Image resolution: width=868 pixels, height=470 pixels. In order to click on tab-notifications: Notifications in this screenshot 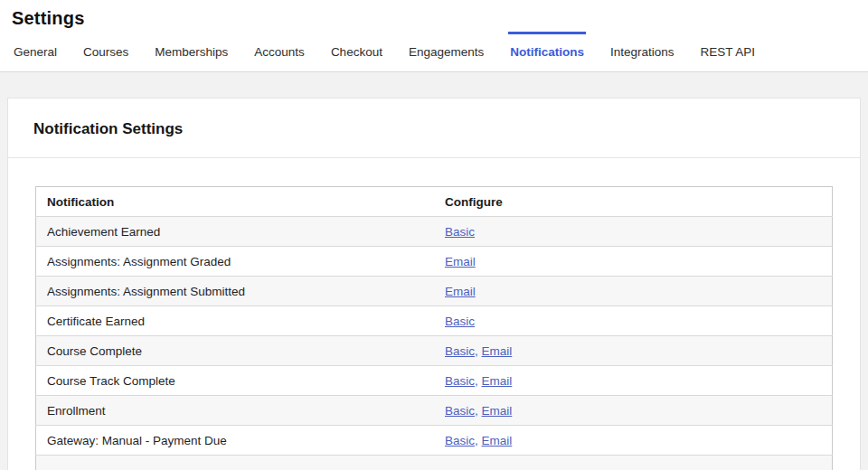, I will do `click(547, 52)`.